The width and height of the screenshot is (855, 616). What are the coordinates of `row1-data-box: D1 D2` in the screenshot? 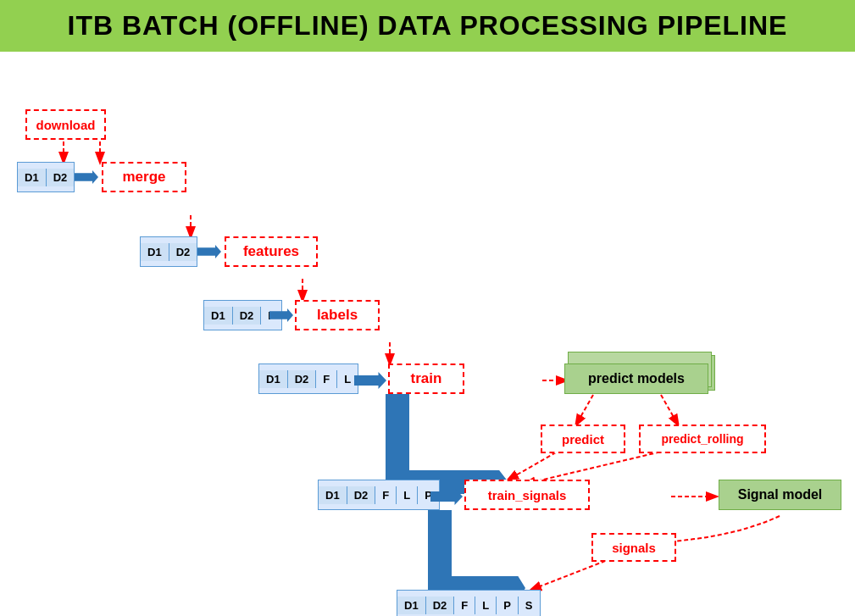 It's located at (46, 177).